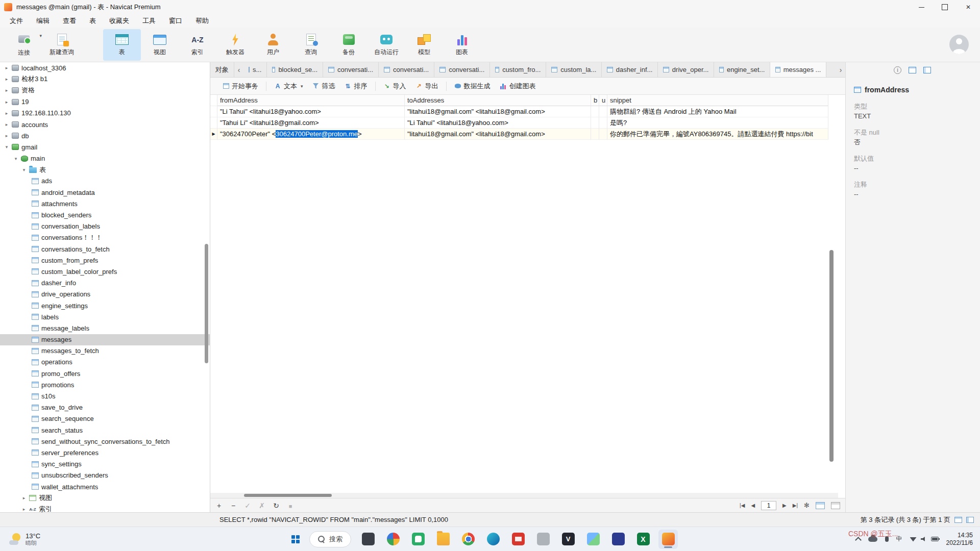 The height and width of the screenshot is (551, 980). I want to click on sidebar-table: attachments, so click(105, 204).